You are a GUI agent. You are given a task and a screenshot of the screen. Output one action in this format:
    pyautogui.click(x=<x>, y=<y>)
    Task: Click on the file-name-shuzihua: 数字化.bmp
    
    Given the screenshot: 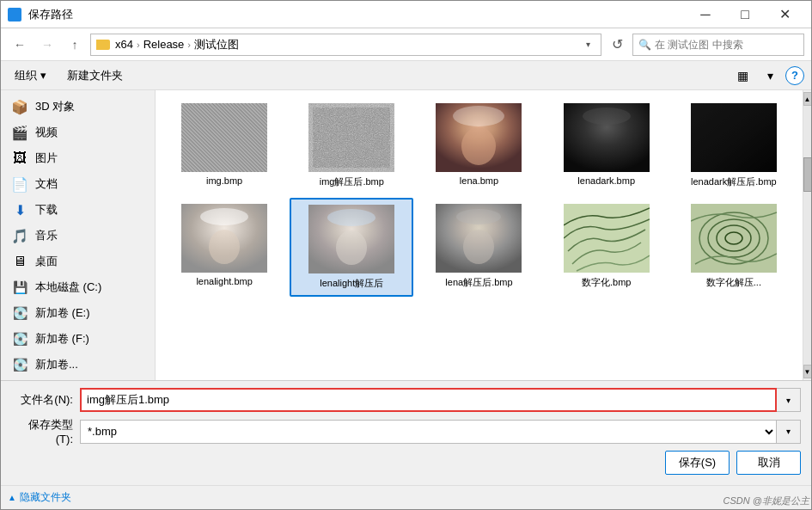 What is the action you would take?
    pyautogui.click(x=607, y=282)
    